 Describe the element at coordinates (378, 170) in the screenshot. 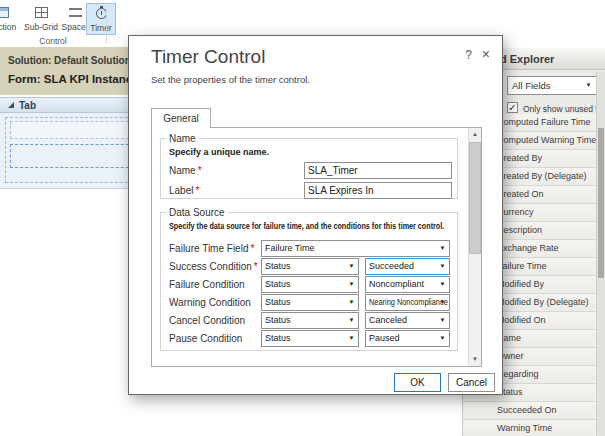

I see `name-input` at that location.